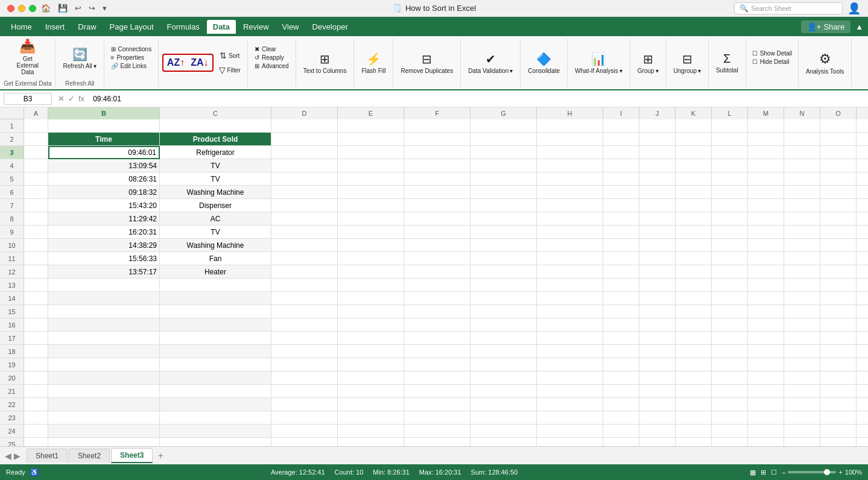 Image resolution: width=868 pixels, height=480 pixels. I want to click on cell: Washing Machine, so click(216, 192).